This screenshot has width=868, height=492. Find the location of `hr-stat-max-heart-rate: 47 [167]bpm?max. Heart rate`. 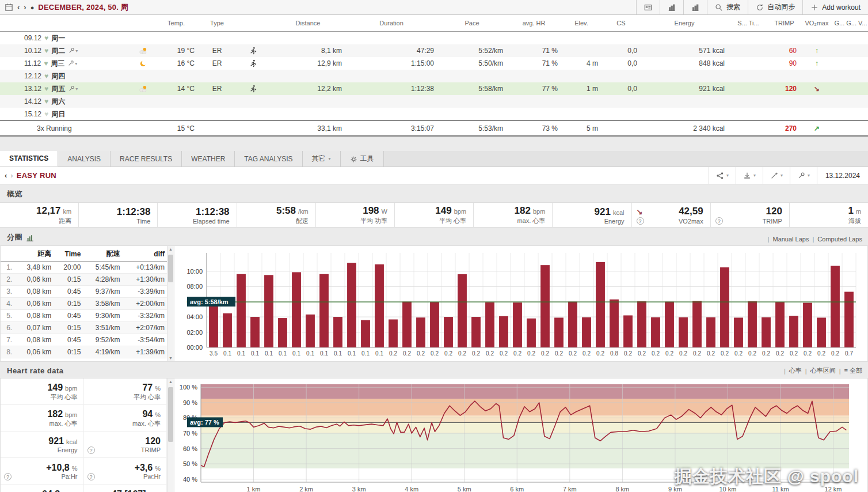

hr-stat-max-heart-rate: 47 [167]bpm?max. Heart rate is located at coordinates (125, 489).